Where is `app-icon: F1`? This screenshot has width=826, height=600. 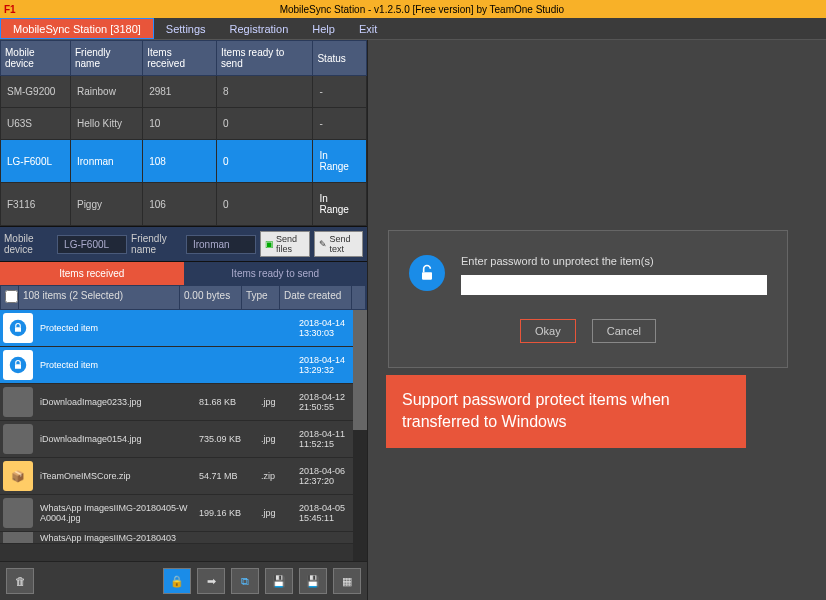 app-icon: F1 is located at coordinates (10, 10).